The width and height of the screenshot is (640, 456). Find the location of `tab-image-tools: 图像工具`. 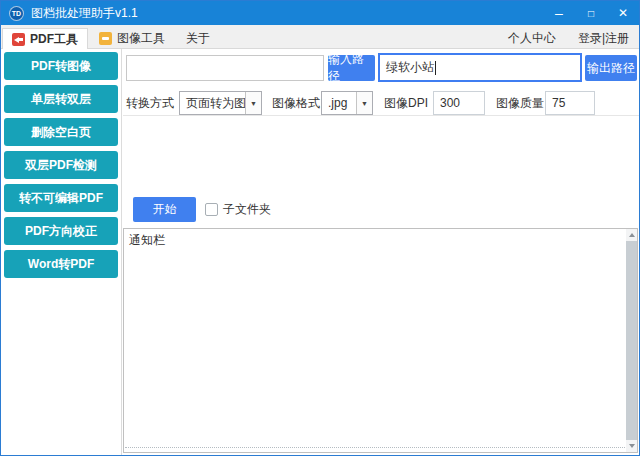

tab-image-tools: 图像工具 is located at coordinates (132, 38).